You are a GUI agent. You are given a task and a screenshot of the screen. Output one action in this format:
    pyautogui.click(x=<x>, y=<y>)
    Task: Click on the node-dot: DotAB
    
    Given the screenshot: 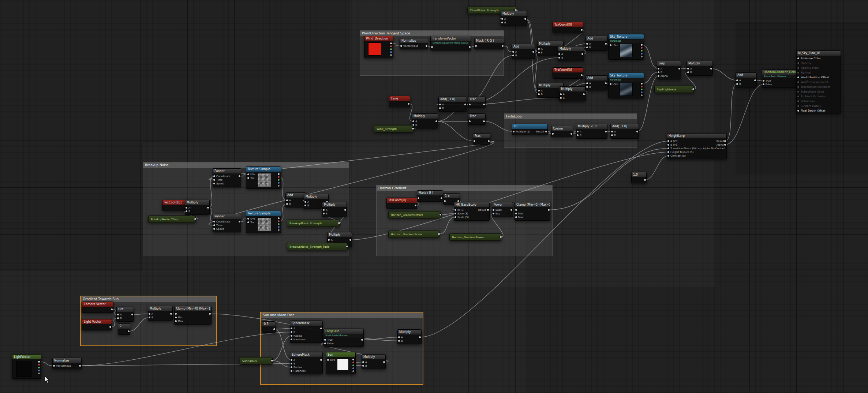 What is the action you would take?
    pyautogui.click(x=125, y=314)
    